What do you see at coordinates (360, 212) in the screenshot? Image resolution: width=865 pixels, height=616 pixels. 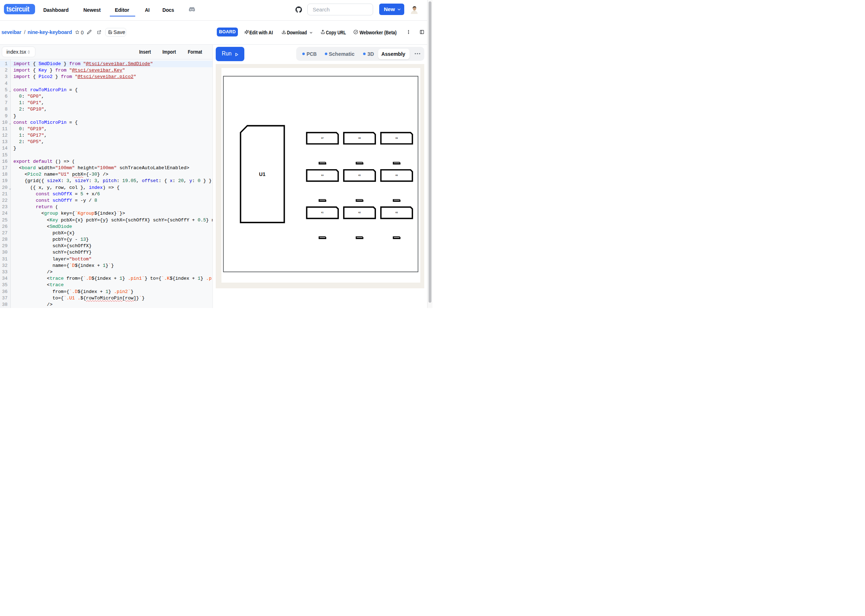 I see `svg-text: K2` at bounding box center [360, 212].